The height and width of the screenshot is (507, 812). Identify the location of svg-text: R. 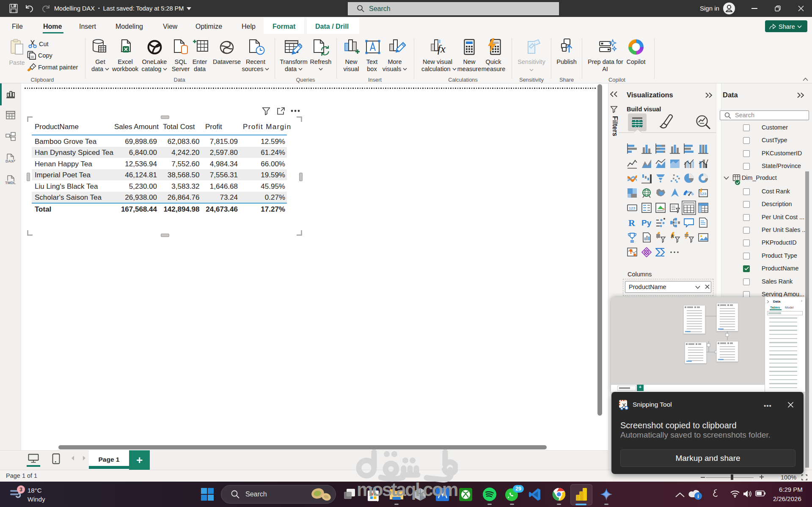
(632, 223).